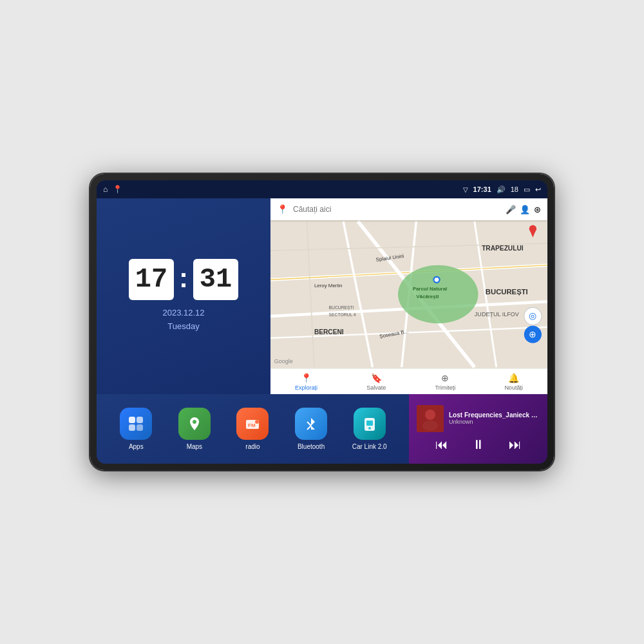 The height and width of the screenshot is (644, 644). I want to click on map-nav-saved: 🔖 Salvate, so click(376, 382).